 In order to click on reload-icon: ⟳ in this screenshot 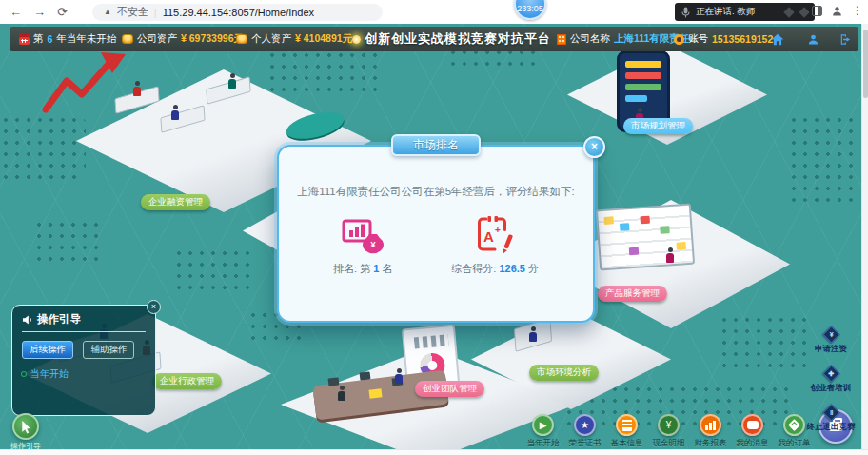, I will do `click(63, 11)`.